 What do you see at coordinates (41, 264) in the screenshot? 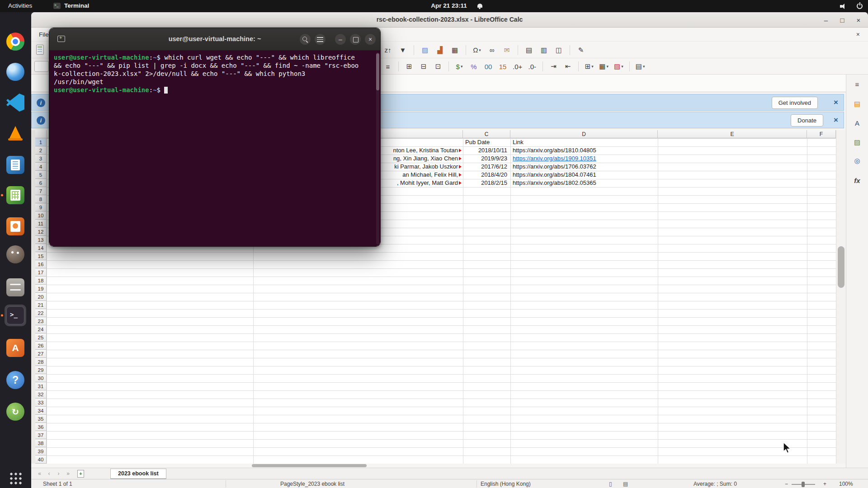
I see `row-header-16: 16` at bounding box center [41, 264].